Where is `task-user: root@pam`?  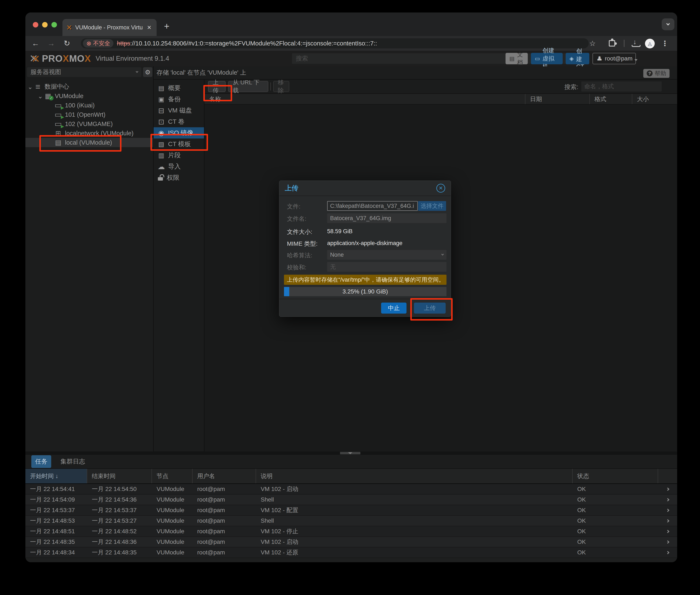
task-user: root@pam is located at coordinates (224, 489).